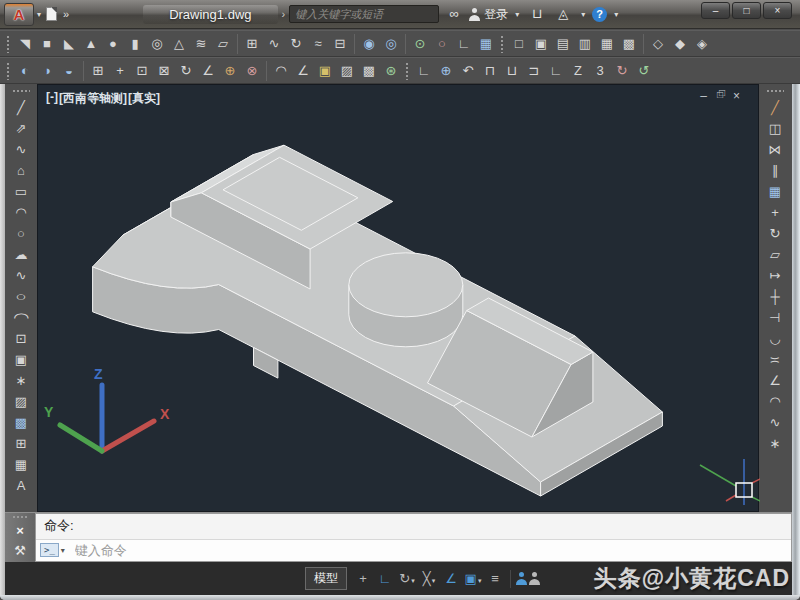 The image size is (800, 600). What do you see at coordinates (541, 44) in the screenshot?
I see `vs-wireframe-icon: ▣` at bounding box center [541, 44].